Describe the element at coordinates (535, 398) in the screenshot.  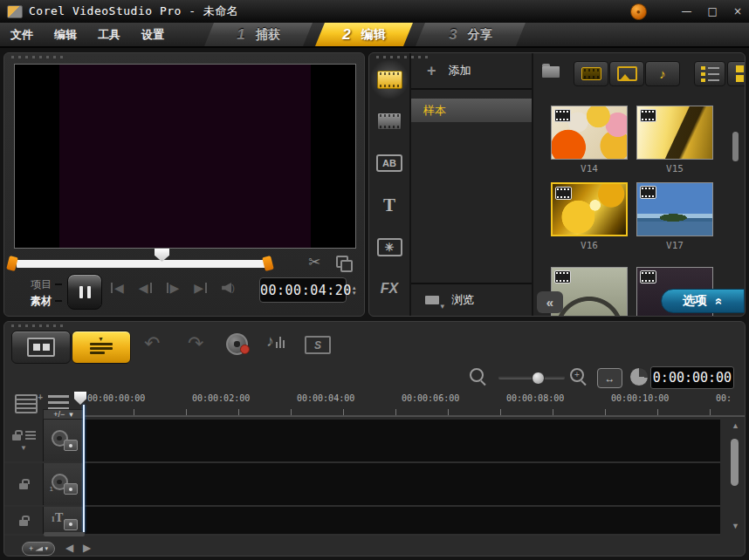
I see `ruler-label: 00:00:08:00` at that location.